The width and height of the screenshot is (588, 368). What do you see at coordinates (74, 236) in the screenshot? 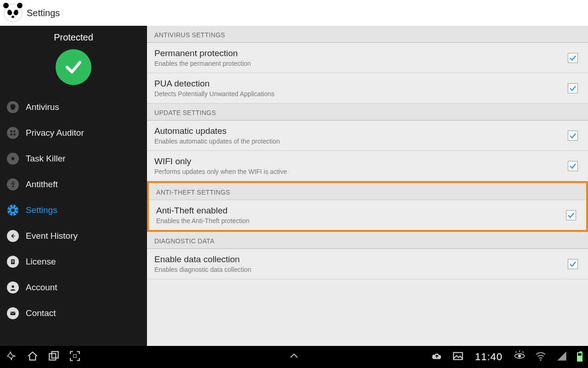
I see `sidebar-item-event-history: Event History` at bounding box center [74, 236].